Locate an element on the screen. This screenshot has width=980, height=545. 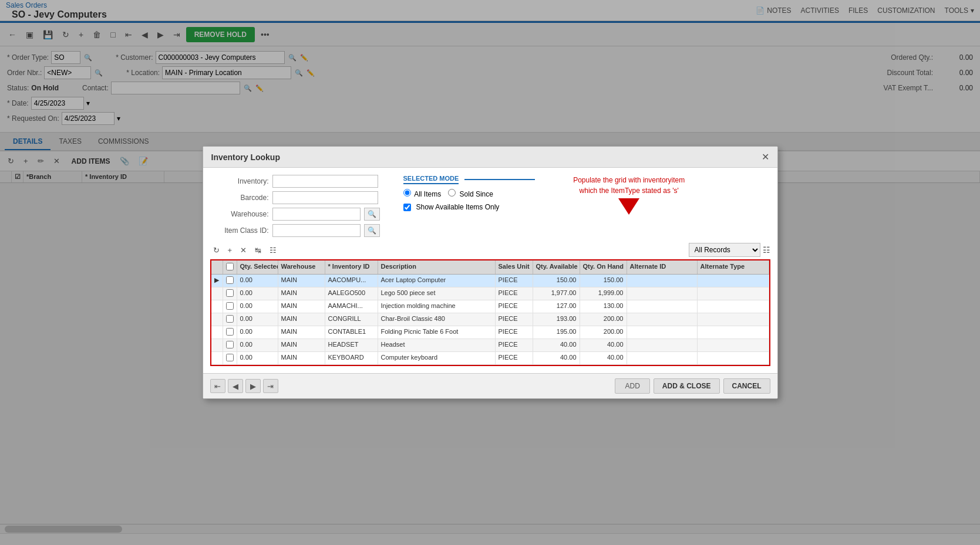
modal-form: Inventory: Barcode: Warehouse: 🔍 is located at coordinates (490, 206).